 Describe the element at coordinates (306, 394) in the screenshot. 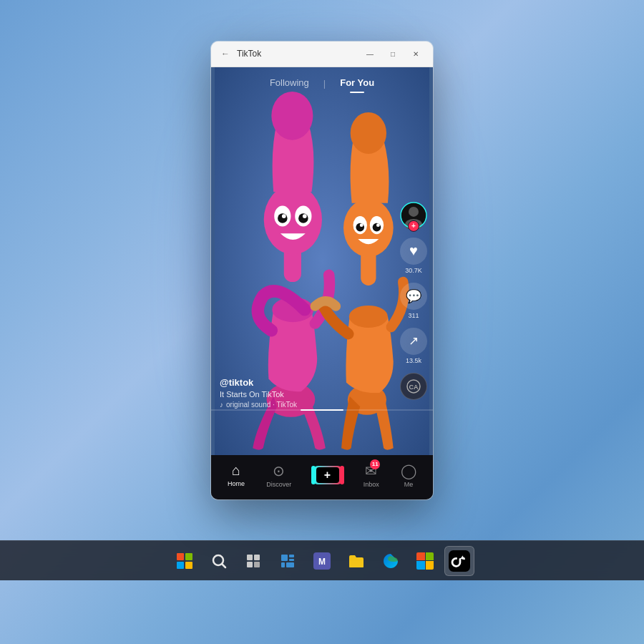

I see `video-caption: It Starts On TikTok` at that location.